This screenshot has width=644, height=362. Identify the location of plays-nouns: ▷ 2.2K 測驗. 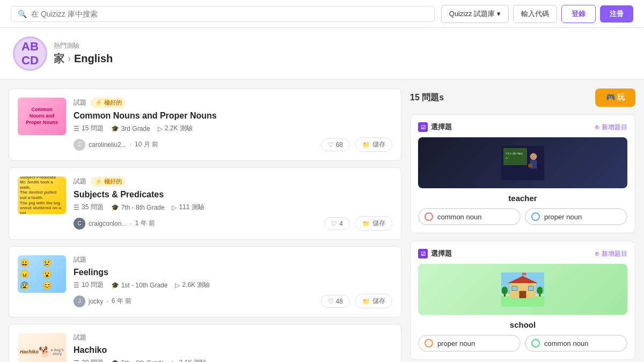
(175, 129).